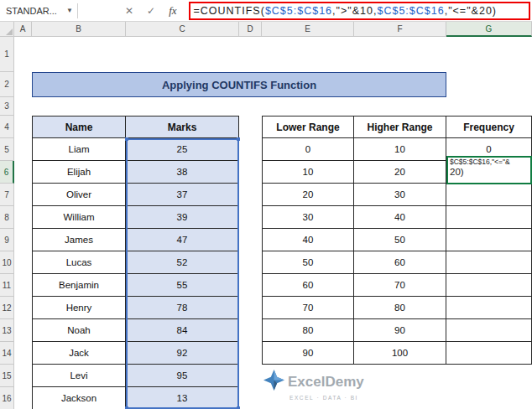  What do you see at coordinates (7, 106) in the screenshot?
I see `row-header-3: 3` at bounding box center [7, 106].